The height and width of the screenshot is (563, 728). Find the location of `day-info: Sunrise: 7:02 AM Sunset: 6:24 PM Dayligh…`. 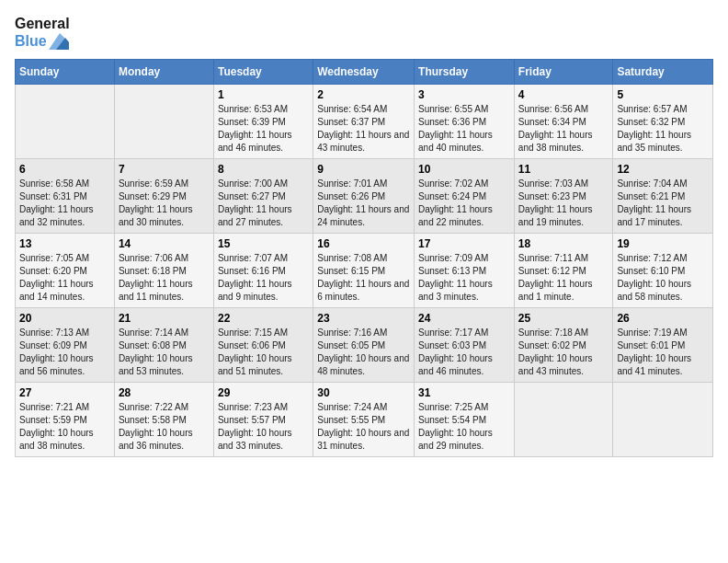

day-info: Sunrise: 7:02 AM Sunset: 6:24 PM Dayligh… is located at coordinates (464, 203).